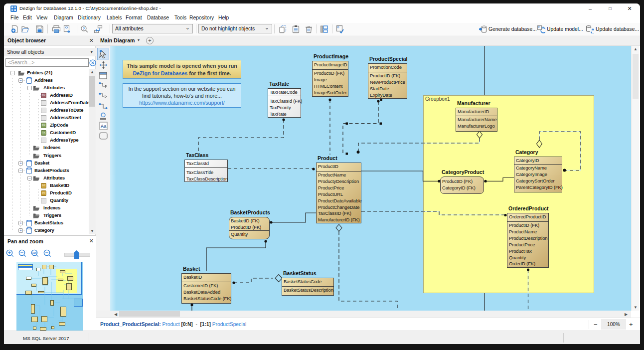 The width and height of the screenshot is (644, 350). I want to click on svg-text: 100, so click(34, 253).